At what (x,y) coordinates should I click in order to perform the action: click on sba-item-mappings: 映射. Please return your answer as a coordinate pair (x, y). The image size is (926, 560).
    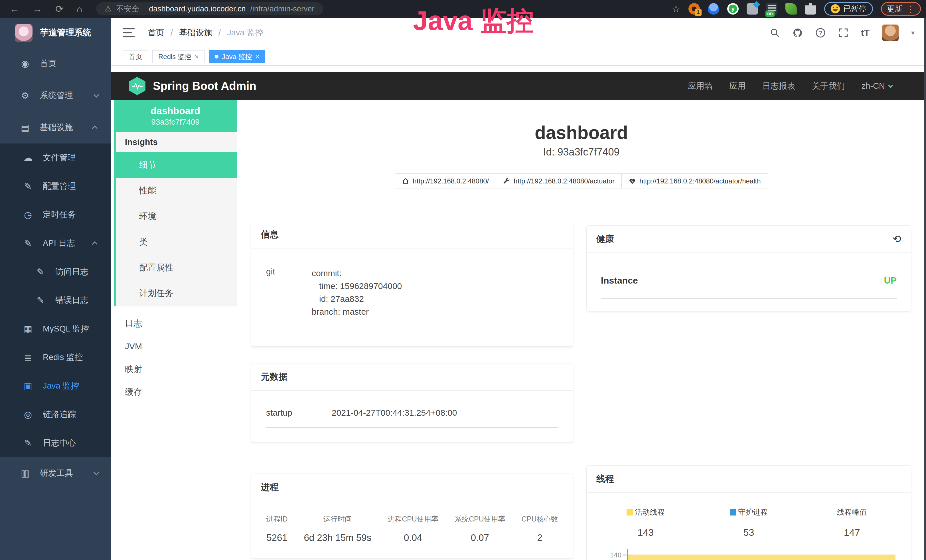
    Looking at the image, I should click on (176, 369).